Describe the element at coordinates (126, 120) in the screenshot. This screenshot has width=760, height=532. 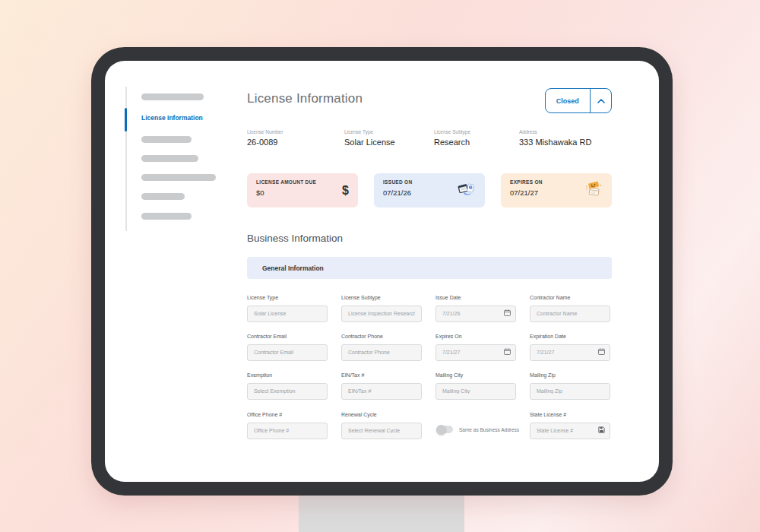
I see `sidebar-active-indicator` at that location.